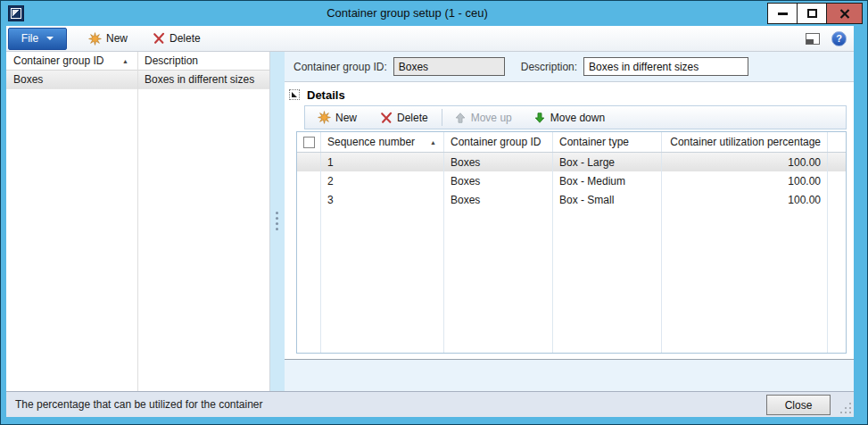  What do you see at coordinates (327, 95) in the screenshot?
I see `details-title: Details` at bounding box center [327, 95].